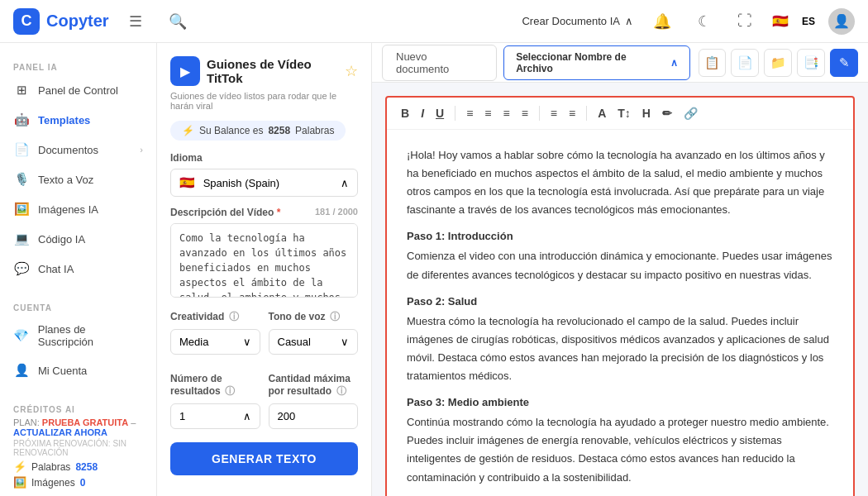 The image size is (868, 496). Describe the element at coordinates (182, 417) in the screenshot. I see `num-results-value: 1` at that location.